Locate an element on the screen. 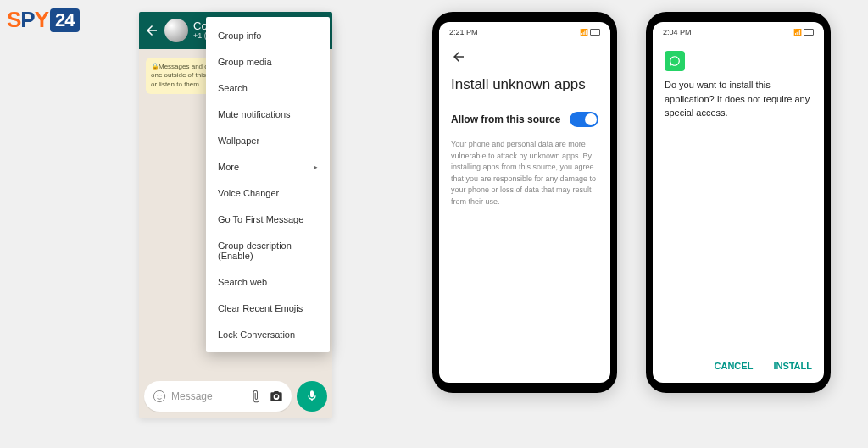 This screenshot has width=868, height=448. logo-24-badge: 24 is located at coordinates (64, 20).